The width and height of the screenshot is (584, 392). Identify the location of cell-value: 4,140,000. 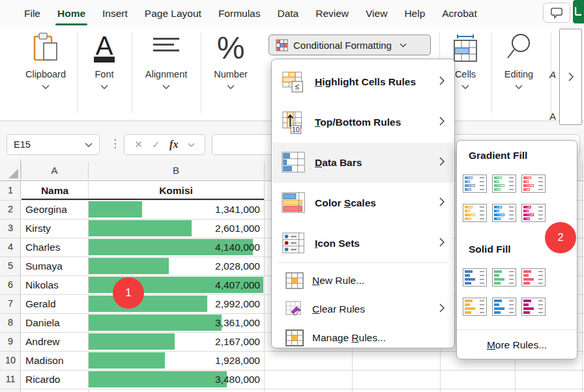
(176, 247).